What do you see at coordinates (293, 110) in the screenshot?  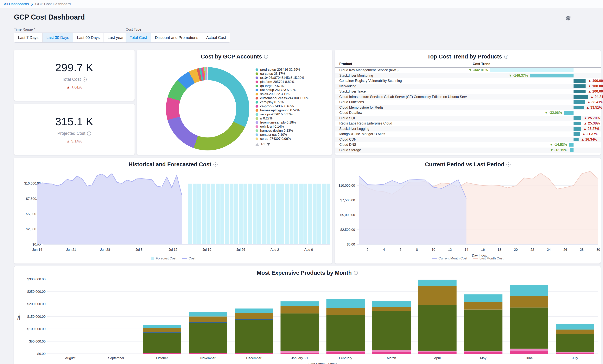 I see `legend-item: harness-playground 0.52%` at bounding box center [293, 110].